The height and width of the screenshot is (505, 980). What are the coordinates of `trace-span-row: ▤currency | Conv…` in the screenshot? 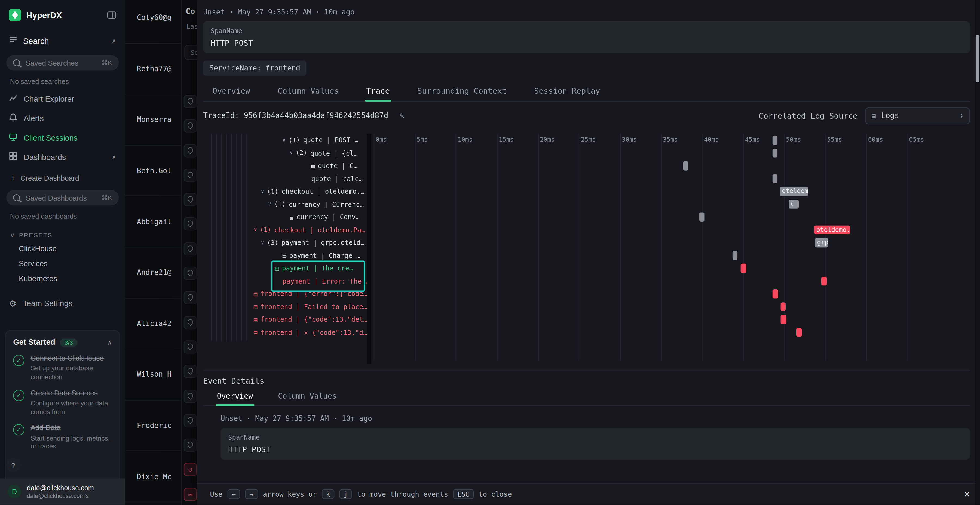 It's located at (289, 217).